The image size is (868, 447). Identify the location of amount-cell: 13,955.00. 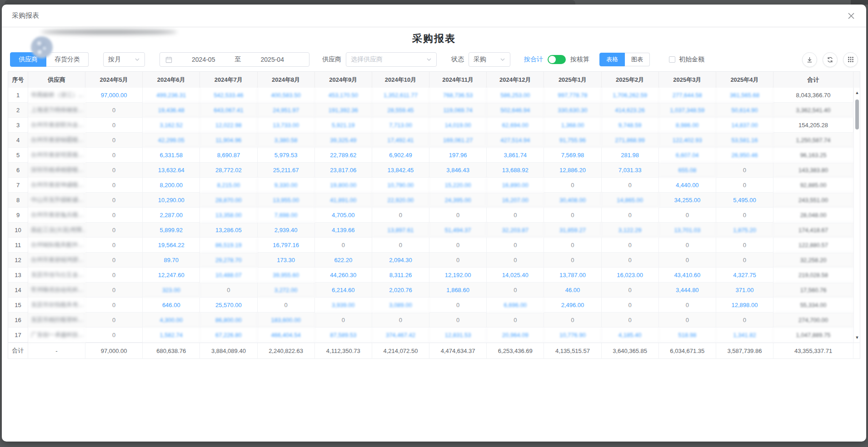
(286, 200).